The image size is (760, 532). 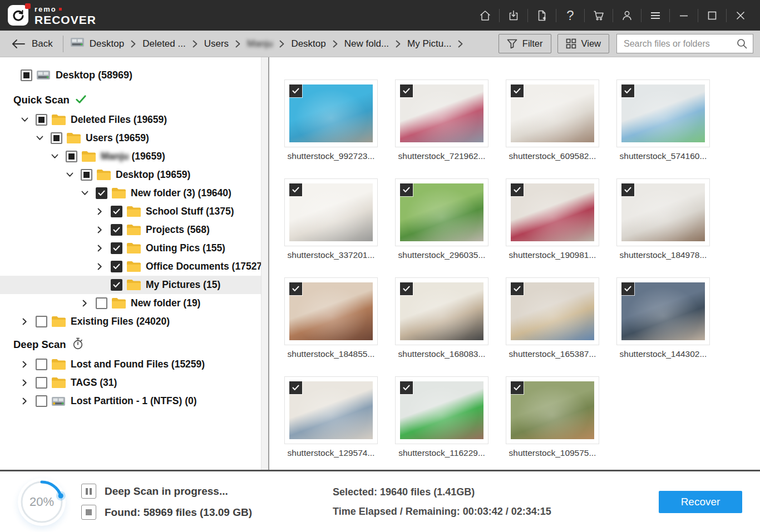 What do you see at coordinates (164, 44) in the screenshot?
I see `breadcrumb-item-deleted: Deleted ...` at bounding box center [164, 44].